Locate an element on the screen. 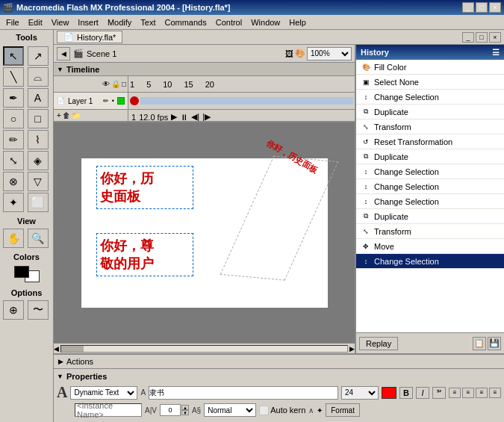 This screenshot has height=422, width=504. menu-view: View is located at coordinates (60, 22).